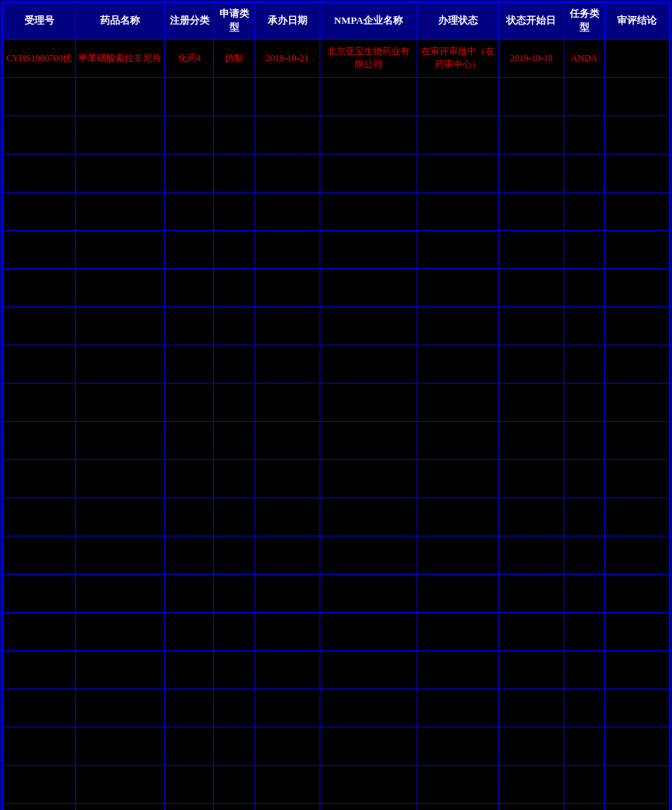  Describe the element at coordinates (531, 58) in the screenshot. I see `cell-zhuang-1: 2019-10-18` at that location.